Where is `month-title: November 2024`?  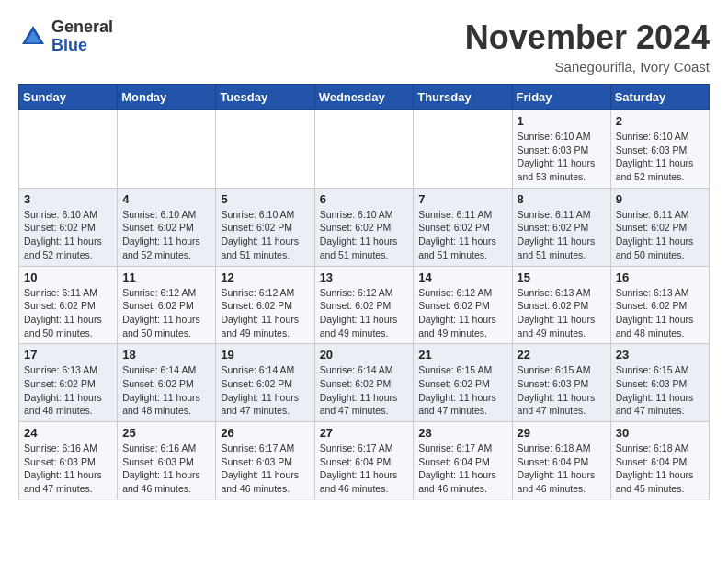
month-title: November 2024 is located at coordinates (587, 38).